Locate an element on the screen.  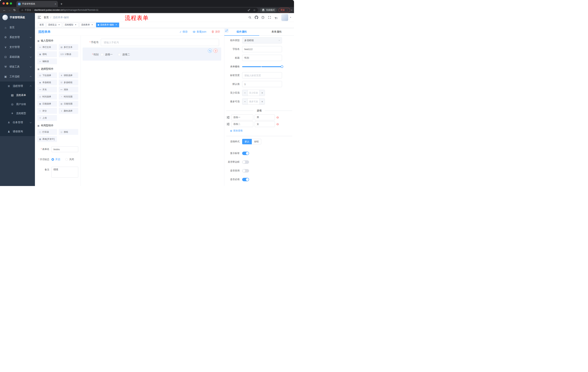
phone-input is located at coordinates (160, 43).